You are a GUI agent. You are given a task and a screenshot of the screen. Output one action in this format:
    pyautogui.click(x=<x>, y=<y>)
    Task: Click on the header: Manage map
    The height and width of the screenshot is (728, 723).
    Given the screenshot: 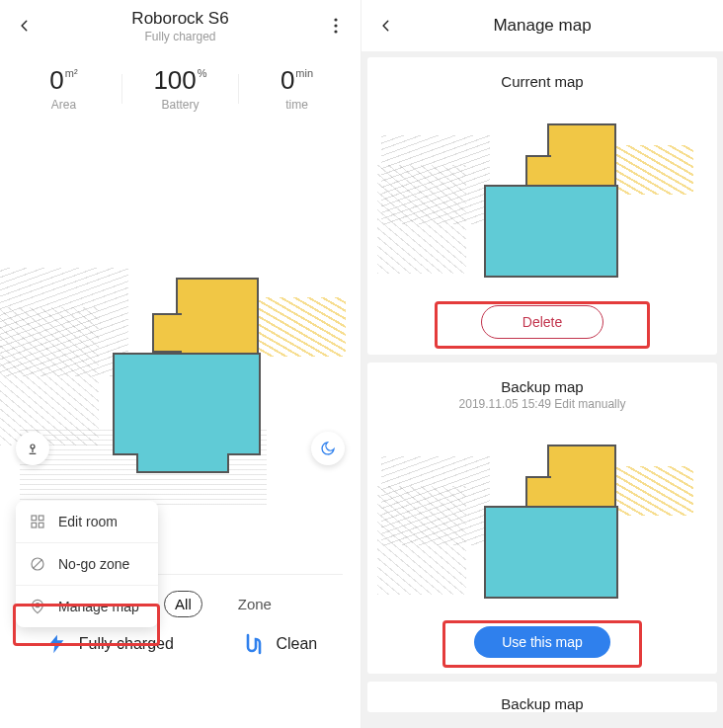 What is the action you would take?
    pyautogui.click(x=542, y=26)
    